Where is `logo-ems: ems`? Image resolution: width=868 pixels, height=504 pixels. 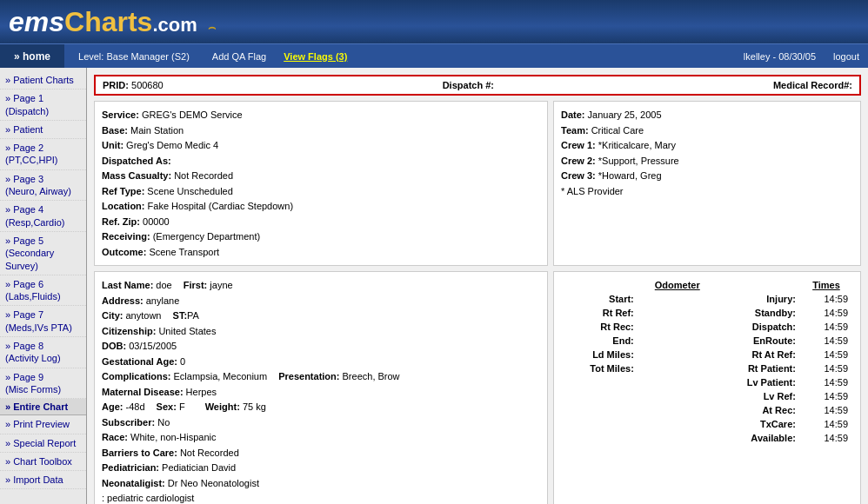 logo-ems: ems is located at coordinates (37, 22).